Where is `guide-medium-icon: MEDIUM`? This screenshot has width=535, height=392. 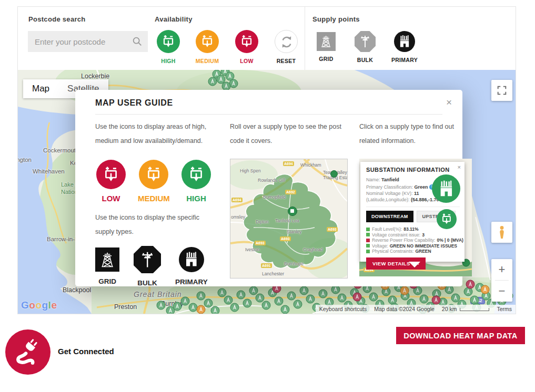
guide-medium-icon: MEDIUM is located at coordinates (154, 181).